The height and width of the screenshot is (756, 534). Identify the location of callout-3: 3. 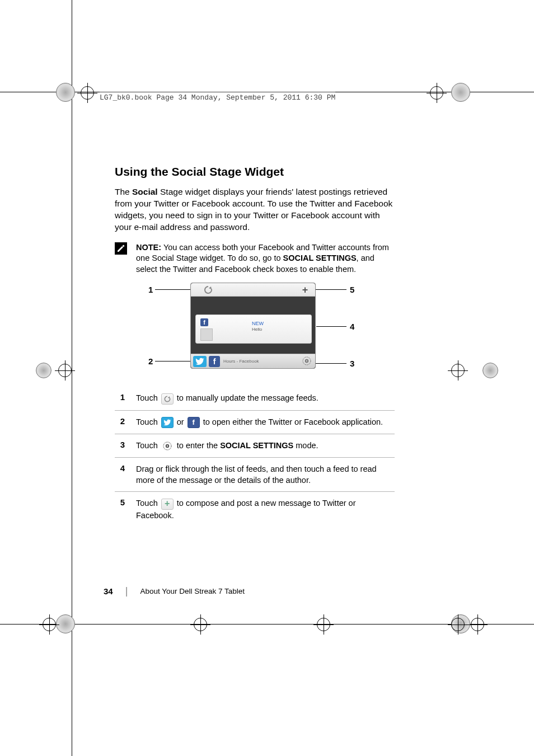
(352, 364).